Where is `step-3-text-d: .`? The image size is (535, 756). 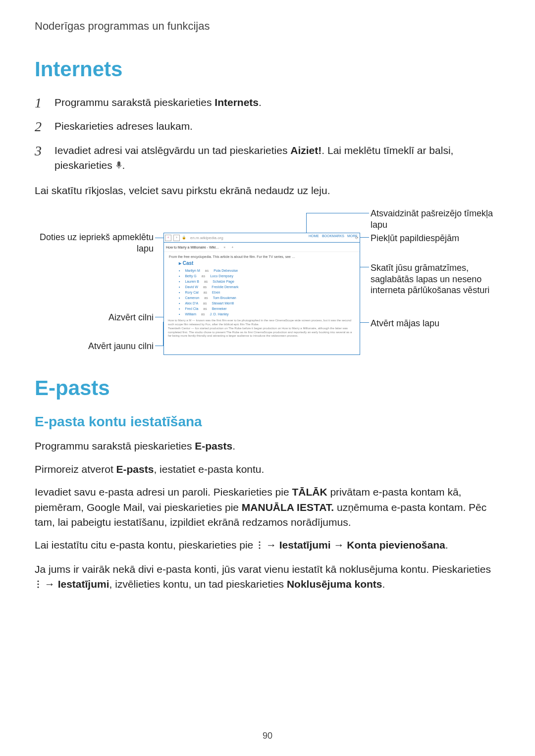
step-3-text-d: . is located at coordinates (124, 165).